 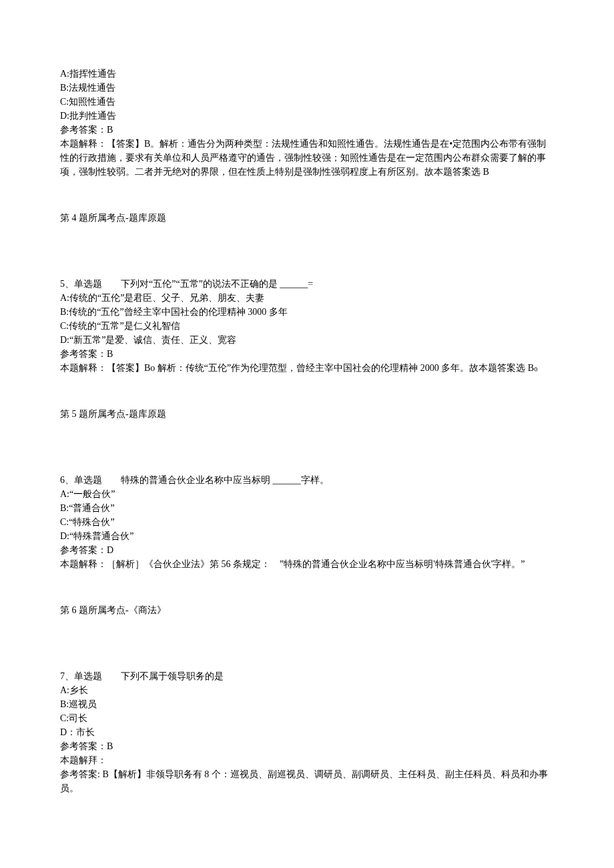 What do you see at coordinates (307, 218) in the screenshot?
I see `question-4-topic: 第 4 题所属考点-题库原题` at bounding box center [307, 218].